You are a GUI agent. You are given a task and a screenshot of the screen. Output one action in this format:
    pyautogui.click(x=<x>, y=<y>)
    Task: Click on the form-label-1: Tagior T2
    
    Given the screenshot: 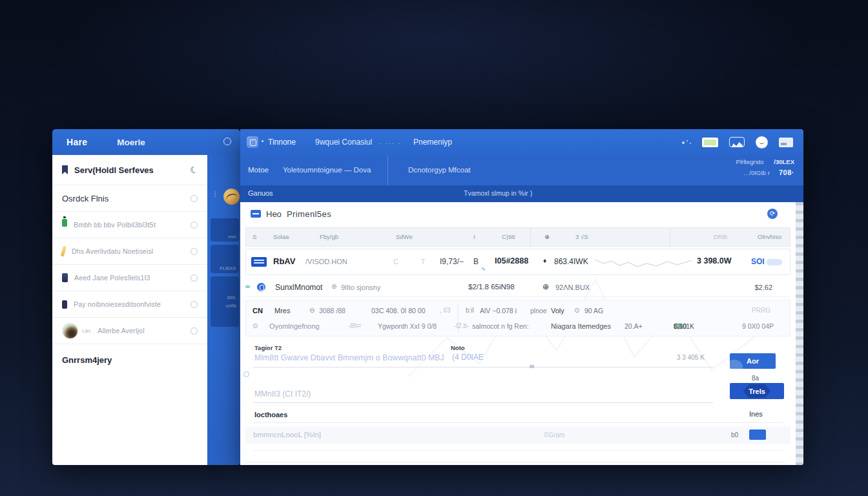 What is the action you would take?
    pyautogui.click(x=268, y=347)
    